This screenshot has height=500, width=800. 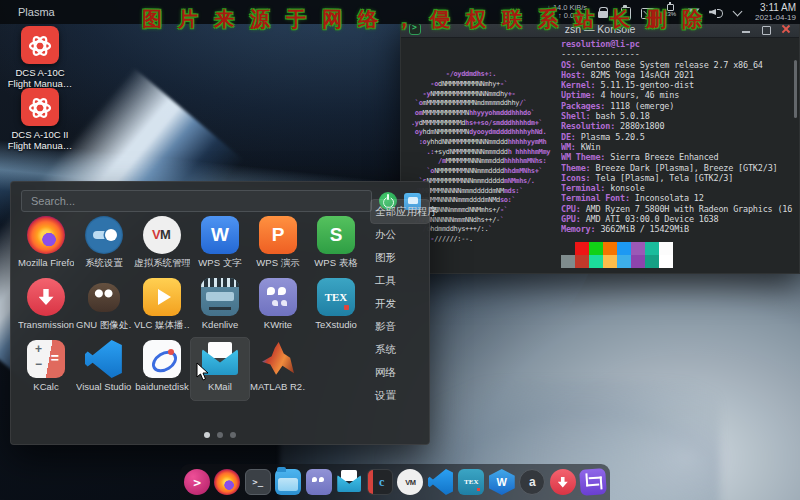 I want to click on app-label: KCalc, so click(x=46, y=386).